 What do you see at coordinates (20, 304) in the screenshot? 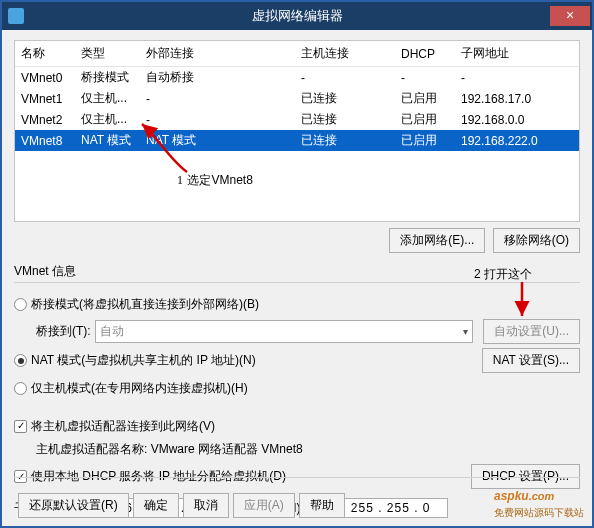
I see `radio-bridge` at bounding box center [20, 304].